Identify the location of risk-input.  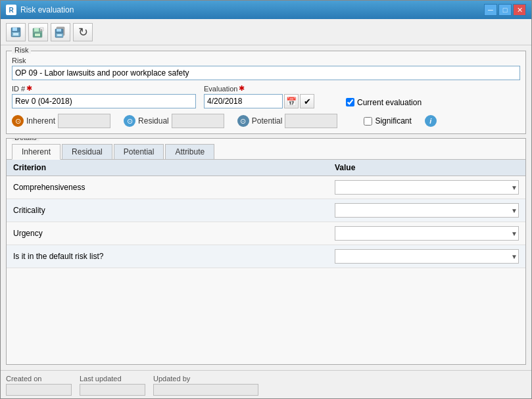
(266, 73).